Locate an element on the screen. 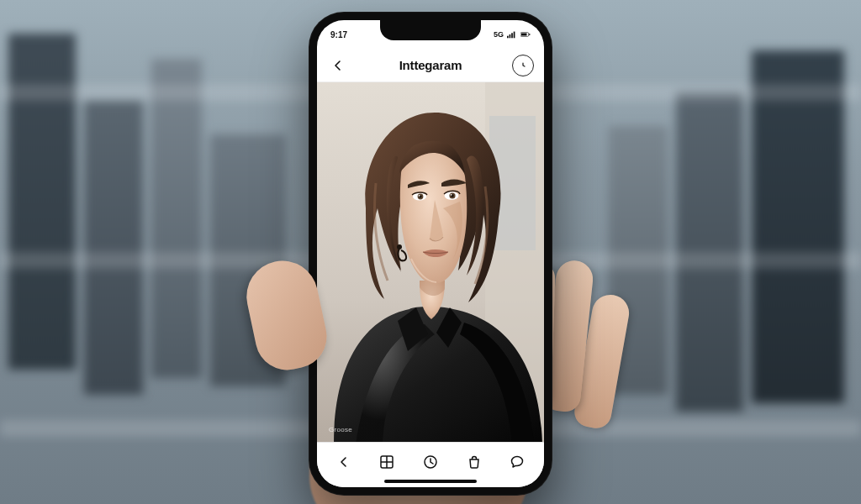  nav-back-button is located at coordinates (344, 462).